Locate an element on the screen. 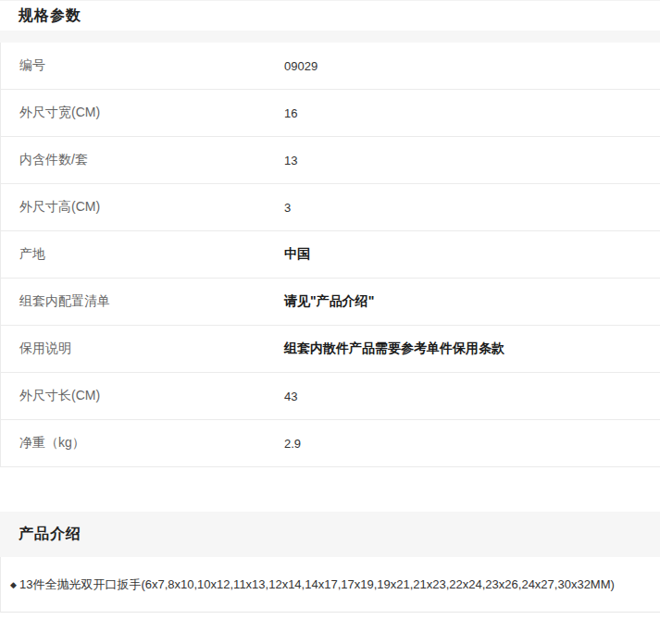 The width and height of the screenshot is (660, 644). spec-row: 编号09029 is located at coordinates (330, 67).